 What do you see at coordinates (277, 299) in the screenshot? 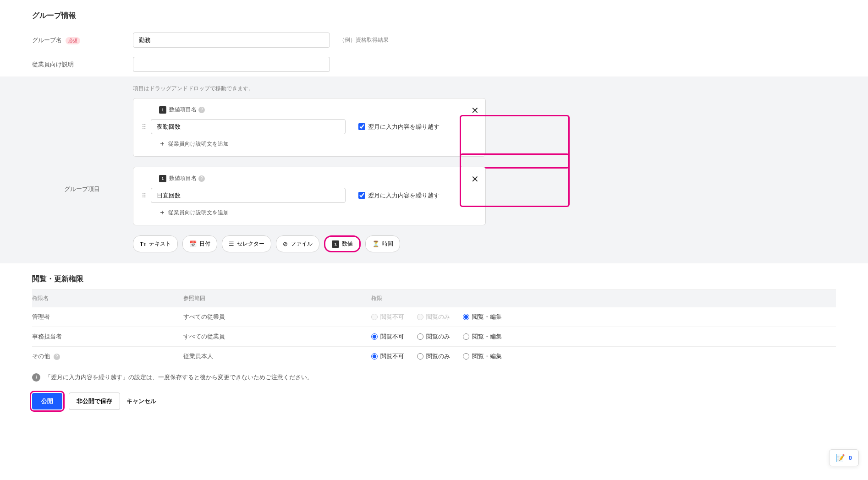
I see `perm-header-scope: 参照範囲` at bounding box center [277, 299].